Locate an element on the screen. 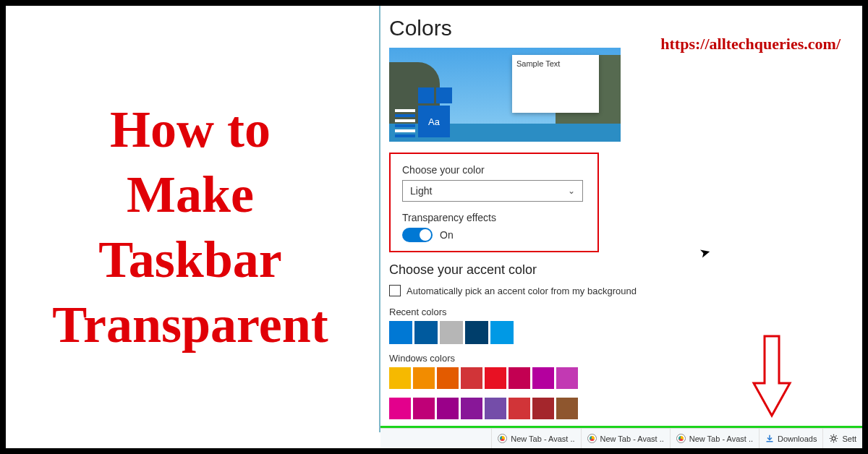  dropdown-value: Light is located at coordinates (421, 191).